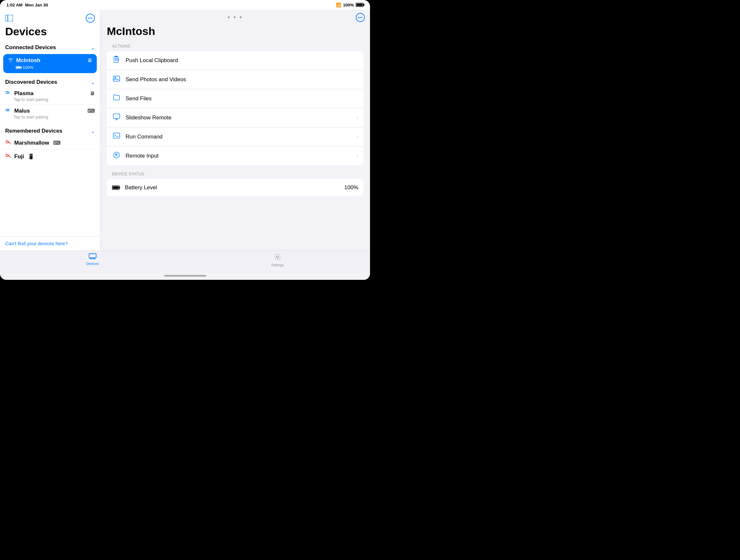  What do you see at coordinates (51, 94) in the screenshot?
I see `plasma-name: Plasma` at bounding box center [51, 94].